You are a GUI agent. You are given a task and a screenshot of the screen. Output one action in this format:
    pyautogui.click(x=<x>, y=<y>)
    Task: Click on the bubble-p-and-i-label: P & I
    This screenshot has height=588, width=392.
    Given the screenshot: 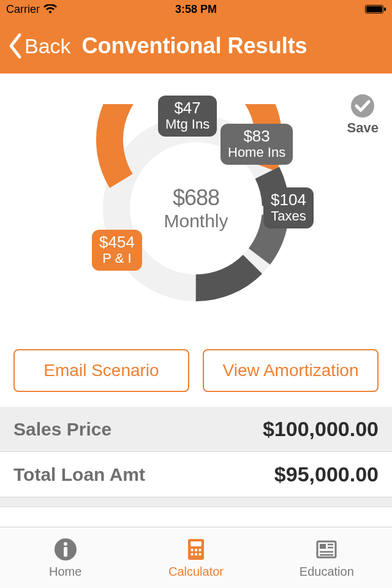 What is the action you would take?
    pyautogui.click(x=117, y=258)
    